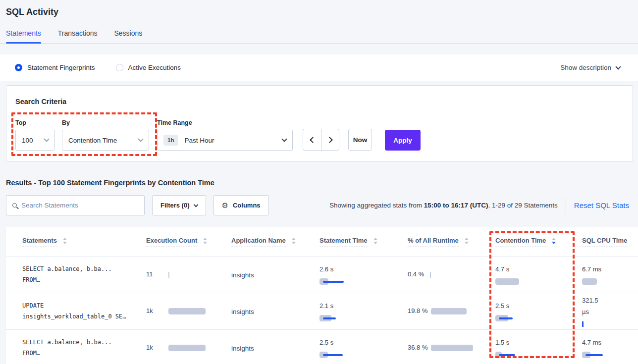  I want to click on table-row: SELECT a.balance, b.ba...FROM… 1k insigh…, so click(322, 347).